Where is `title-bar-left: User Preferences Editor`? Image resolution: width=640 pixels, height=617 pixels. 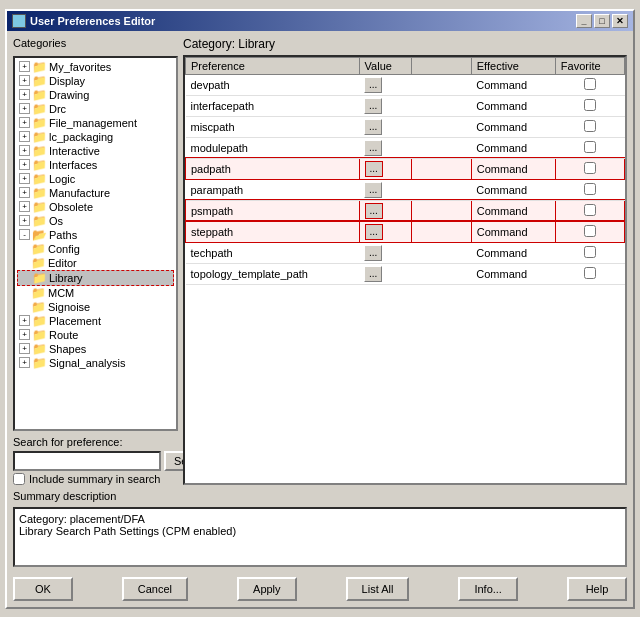
title-bar-left: User Preferences Editor is located at coordinates (84, 21).